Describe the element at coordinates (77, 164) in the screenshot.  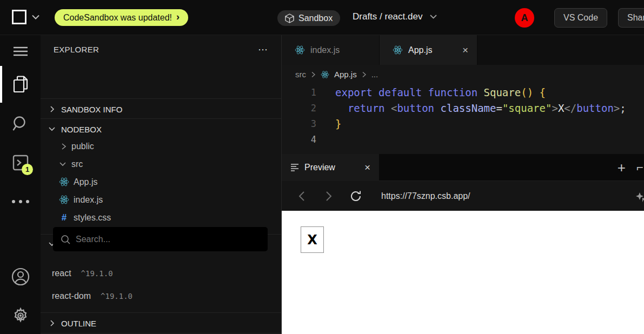
I see `folder-label: src` at that location.